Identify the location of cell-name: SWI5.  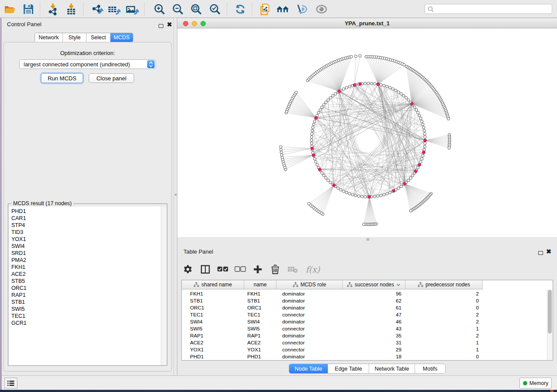
(260, 328).